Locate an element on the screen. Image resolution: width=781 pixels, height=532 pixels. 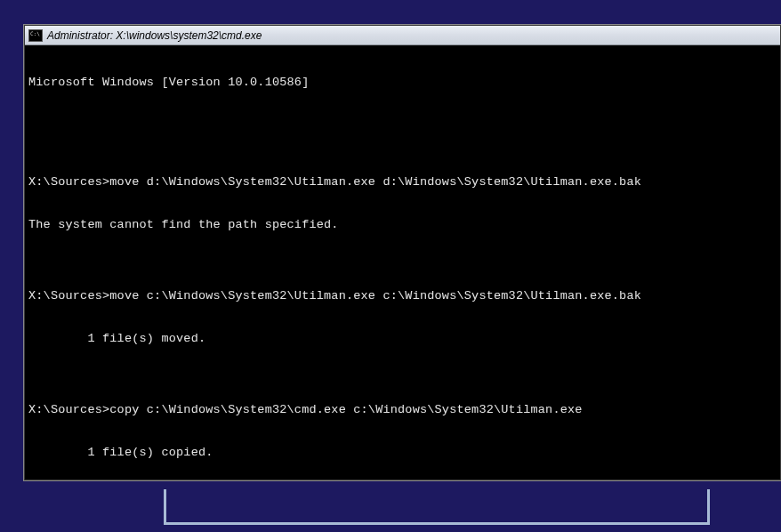
bottom-frame is located at coordinates (437, 507).